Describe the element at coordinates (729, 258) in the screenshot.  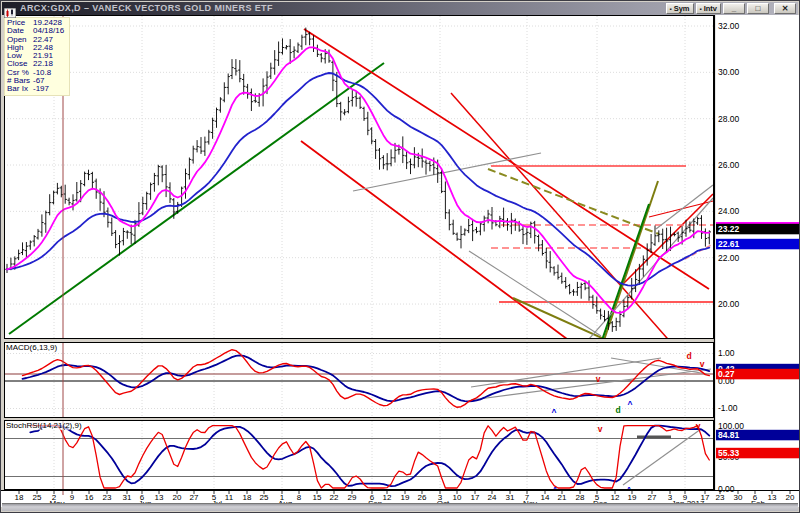
I see `svg-text: 22.00` at that location.